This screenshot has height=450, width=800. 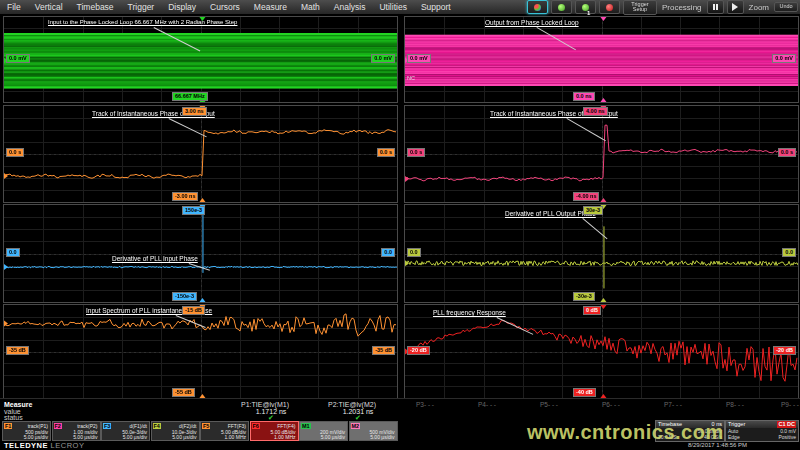 What do you see at coordinates (586, 196) in the screenshot?
I see `value-tag: -4.00 ns` at bounding box center [586, 196].